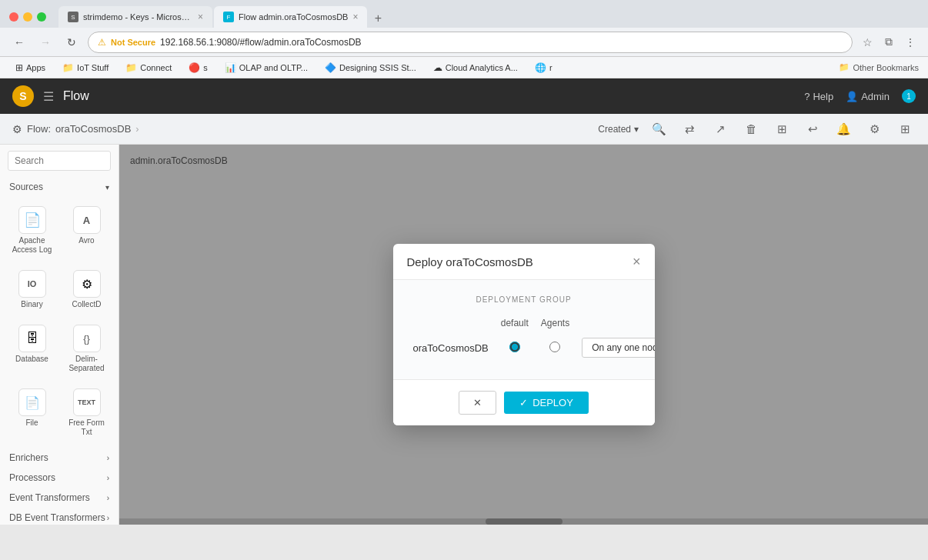 Image resolution: width=928 pixels, height=560 pixels. Describe the element at coordinates (615, 323) in the screenshot. I see `col-node-header` at that location.